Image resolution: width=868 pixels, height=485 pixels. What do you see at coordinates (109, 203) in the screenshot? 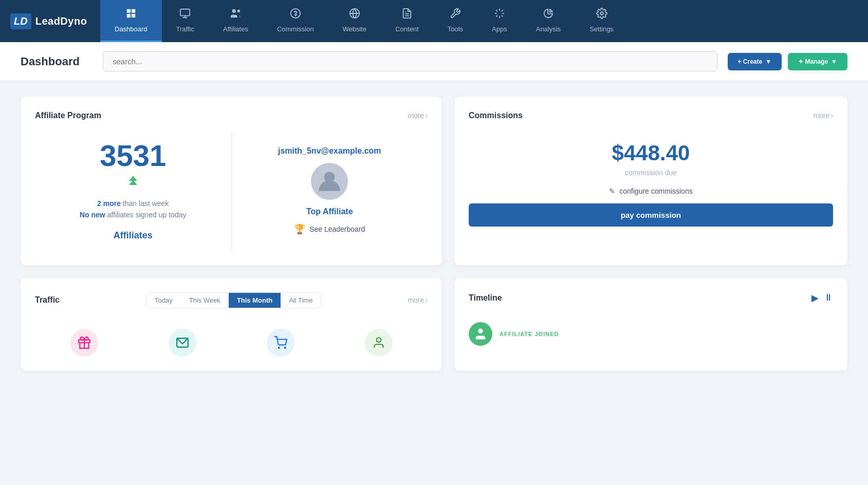
I see `more-highlight: 2 more` at bounding box center [109, 203].